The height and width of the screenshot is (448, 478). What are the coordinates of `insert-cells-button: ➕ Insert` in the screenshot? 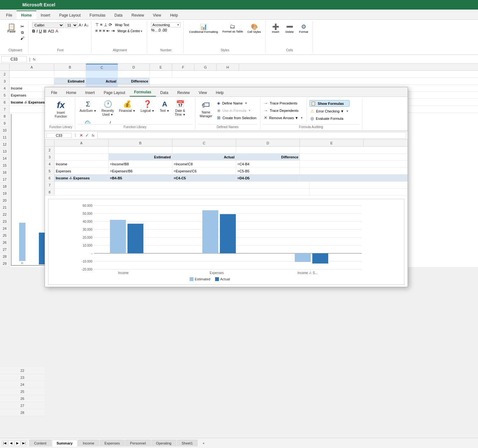 It's located at (276, 28).